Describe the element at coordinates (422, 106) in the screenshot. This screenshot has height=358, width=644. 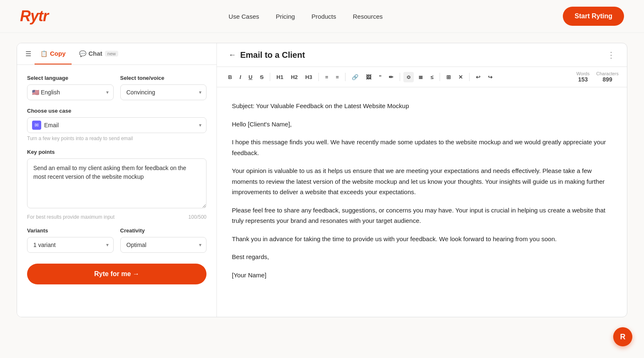
I see `email-subject: Subject: Your Valuable Feedback on the L…` at that location.